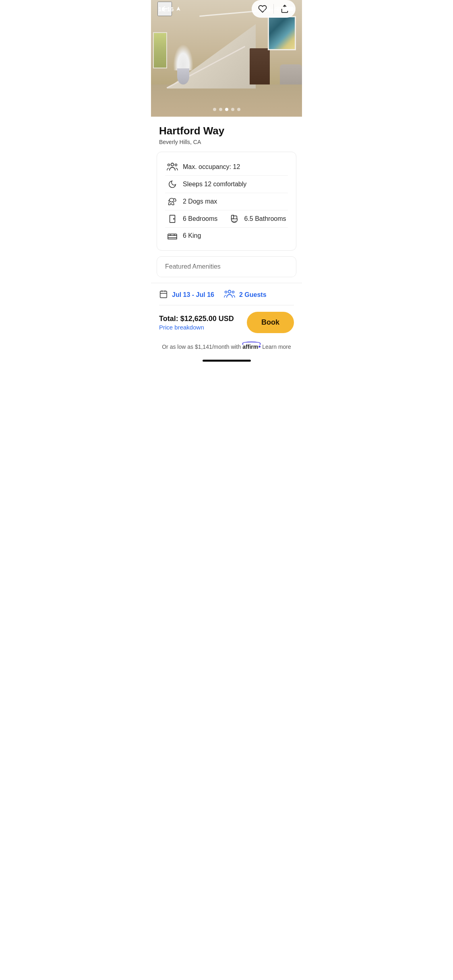 The height and width of the screenshot is (980, 453). What do you see at coordinates (196, 219) in the screenshot?
I see `amenity-bedrooms: 6 Bedrooms` at bounding box center [196, 219].